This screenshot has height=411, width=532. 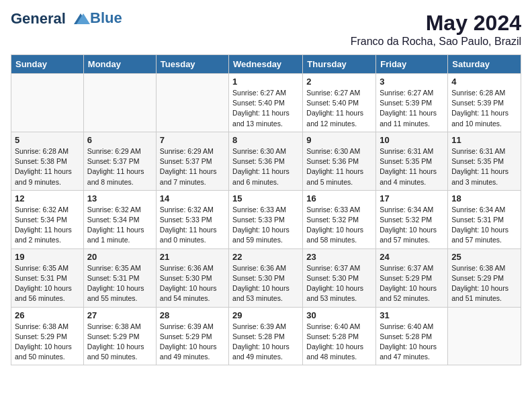 What do you see at coordinates (266, 219) in the screenshot?
I see `week-row-3: 12Sunrise: 6:32 AM Sunset: 5:34 PM Dayli…` at bounding box center [266, 219].